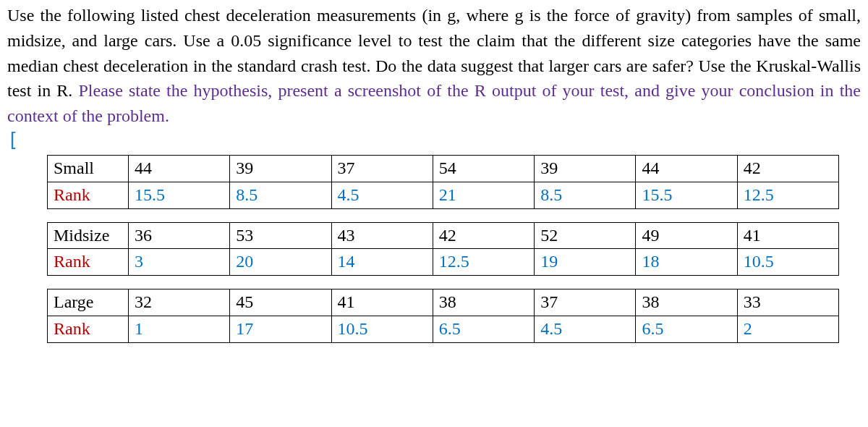 This screenshot has width=868, height=427. What do you see at coordinates (179, 236) in the screenshot?
I see `value-cell: 36` at bounding box center [179, 236].